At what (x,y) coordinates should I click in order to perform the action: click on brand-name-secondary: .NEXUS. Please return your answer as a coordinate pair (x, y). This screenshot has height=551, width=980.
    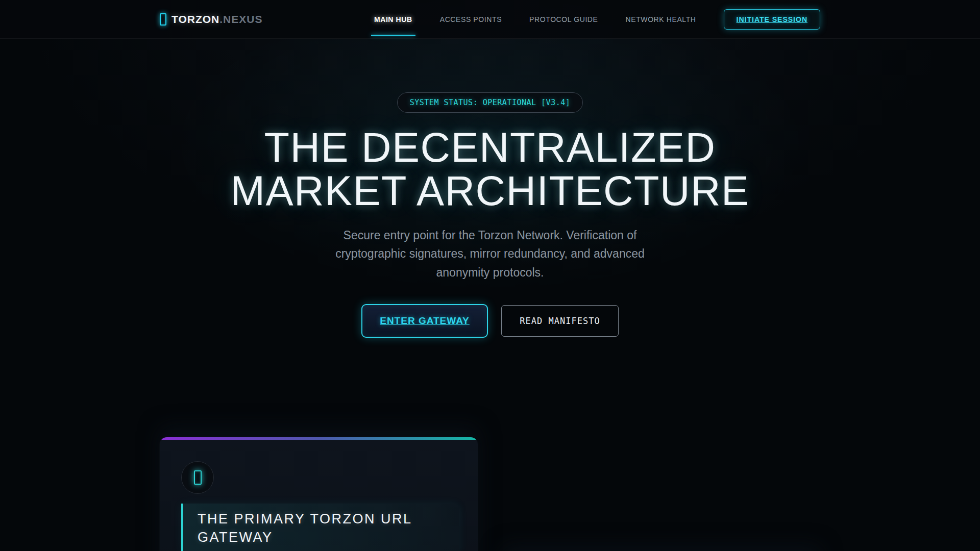
    Looking at the image, I should click on (241, 19).